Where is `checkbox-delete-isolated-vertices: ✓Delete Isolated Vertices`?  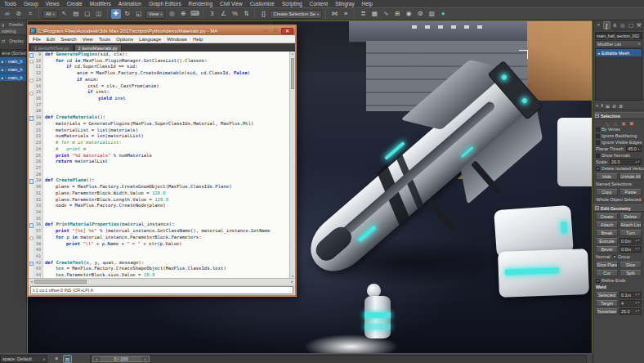
checkbox-delete-isolated-vertices: ✓Delete Isolated Vertices is located at coordinates (619, 168).